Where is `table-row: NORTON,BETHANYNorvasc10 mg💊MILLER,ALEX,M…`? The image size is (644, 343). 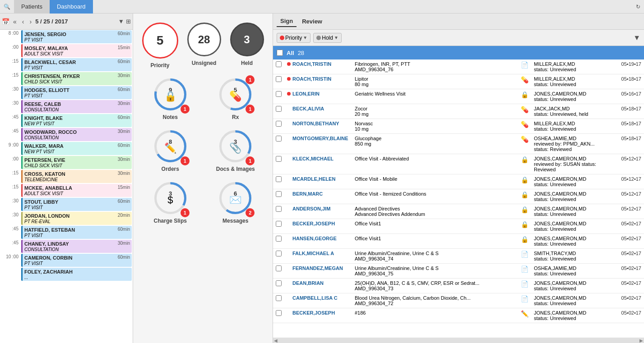 table-row: NORTON,BETHANYNorvasc10 mg💊MILLER,ALEX,M… is located at coordinates (459, 126).